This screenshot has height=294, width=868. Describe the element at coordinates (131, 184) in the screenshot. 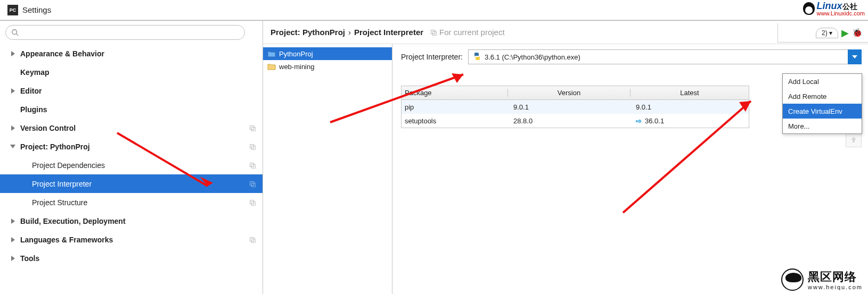

I see `tree-item-project-interpreter: Project Interpreter` at that location.